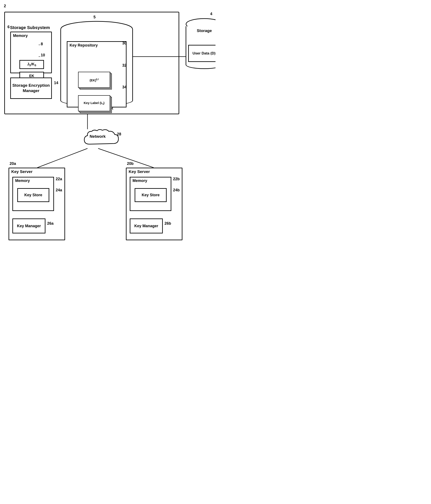 The height and width of the screenshot is (504, 431). What do you see at coordinates (22, 181) in the screenshot?
I see `memory-inner-label-a: Memory` at bounding box center [22, 181].